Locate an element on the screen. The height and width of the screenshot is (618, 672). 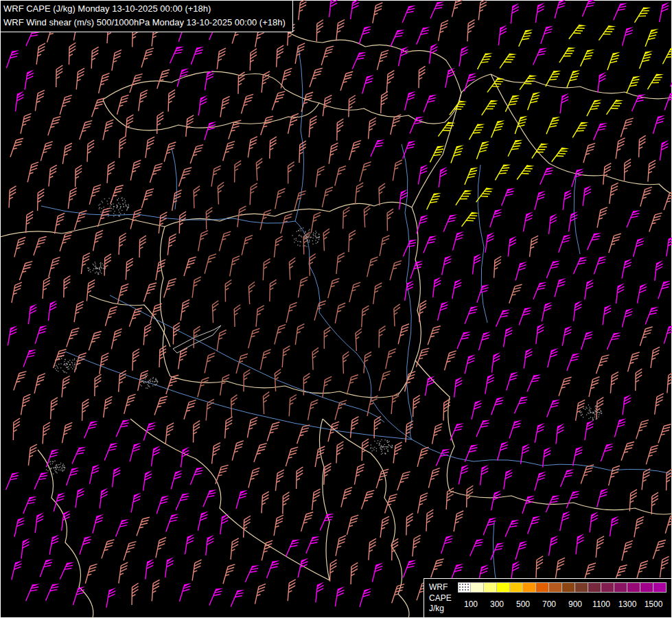
title-line-cape: WRF CAPE (J/kg) Monday 13-10-2025 00:00 … is located at coordinates (144, 9).